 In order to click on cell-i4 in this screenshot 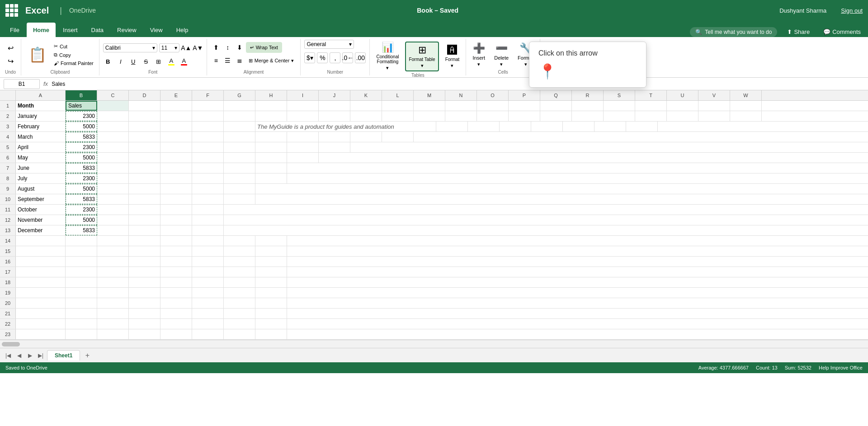, I will do `click(303, 137)`.